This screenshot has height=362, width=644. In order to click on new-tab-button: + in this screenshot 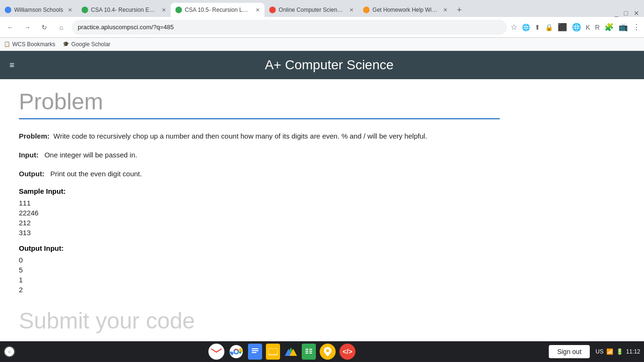, I will do `click(459, 10)`.